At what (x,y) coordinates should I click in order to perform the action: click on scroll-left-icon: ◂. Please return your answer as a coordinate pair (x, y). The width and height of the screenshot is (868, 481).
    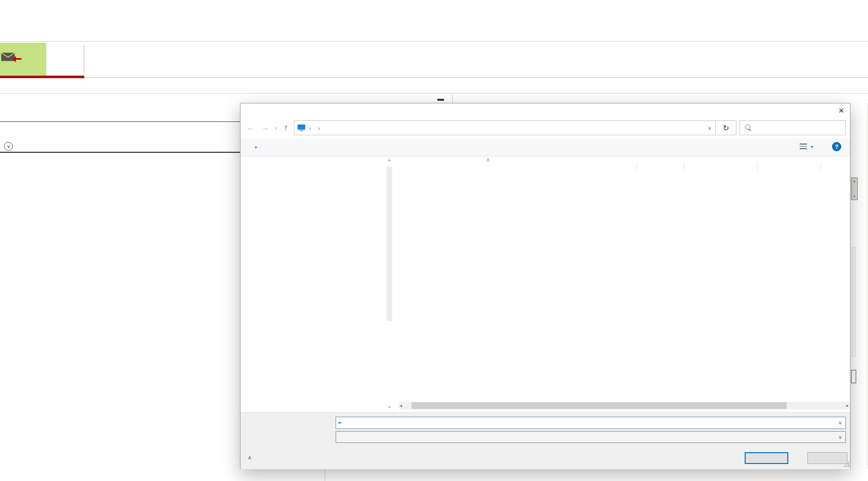
    Looking at the image, I should click on (401, 405).